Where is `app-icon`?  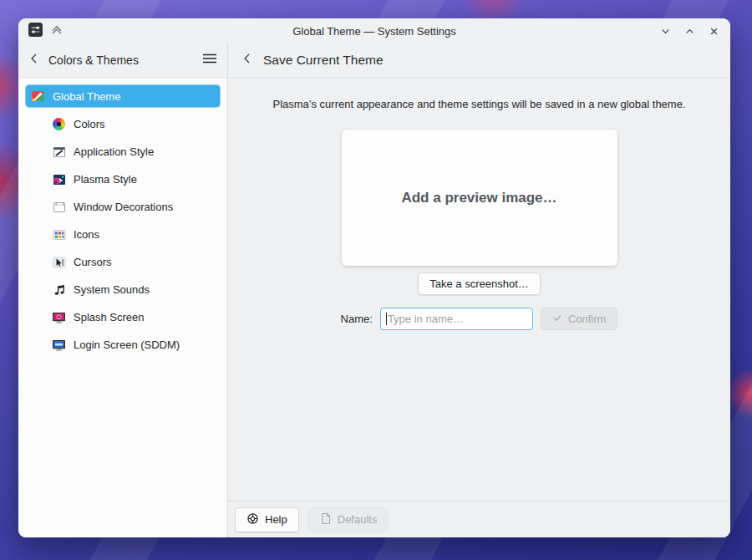 app-icon is located at coordinates (35, 32).